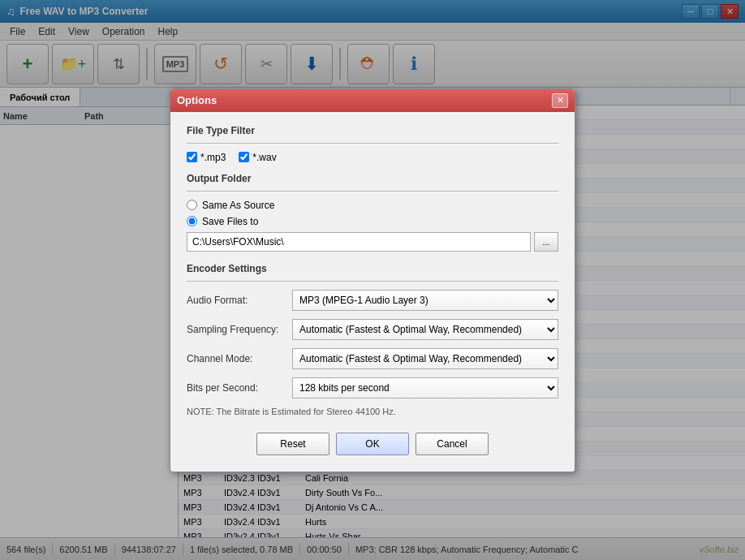  Describe the element at coordinates (425, 359) in the screenshot. I see `encoder-select-channel_mode: Automatic (Fastest & Optimal Way, Recomm…` at that location.